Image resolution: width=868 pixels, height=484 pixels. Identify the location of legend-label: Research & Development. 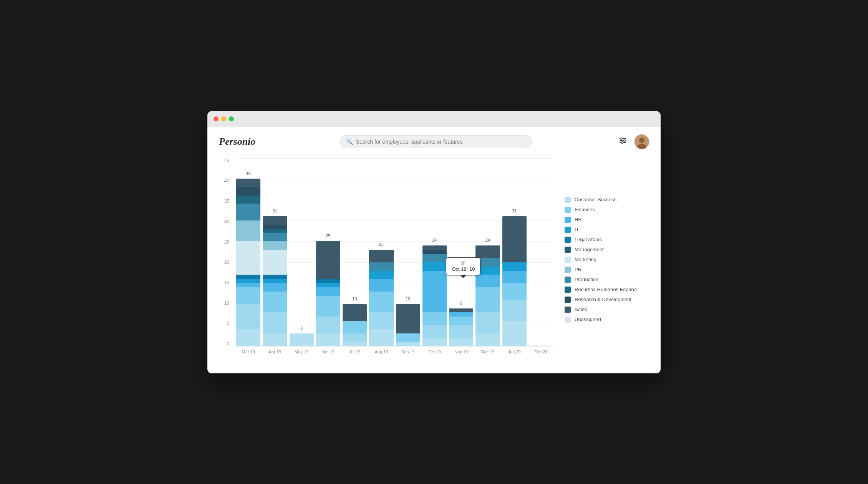
(603, 300).